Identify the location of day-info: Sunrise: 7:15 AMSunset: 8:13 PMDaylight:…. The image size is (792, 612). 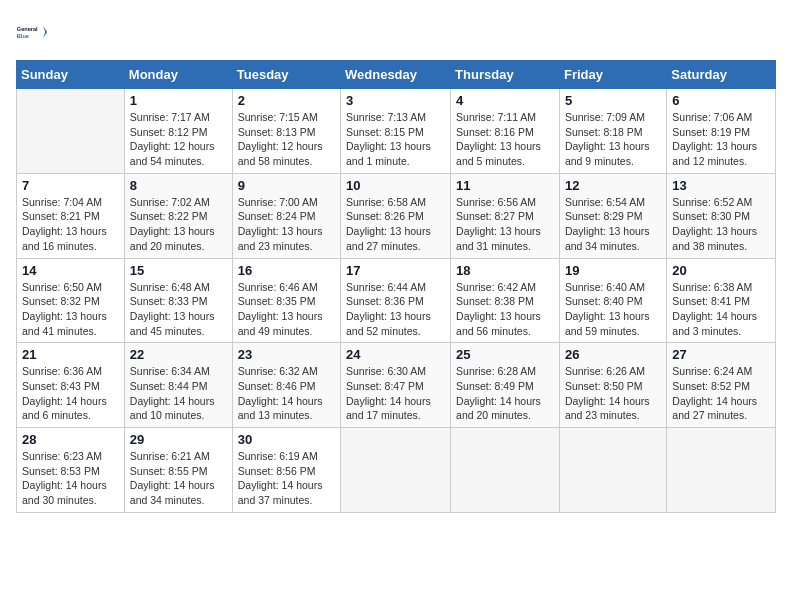
(286, 140).